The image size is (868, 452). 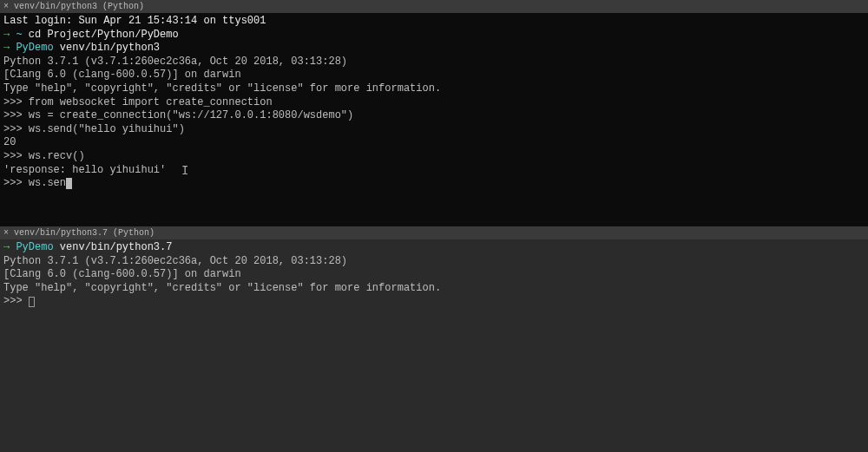 What do you see at coordinates (434, 171) in the screenshot?
I see `repl-output-response: 'response: hello yihuihui'` at bounding box center [434, 171].